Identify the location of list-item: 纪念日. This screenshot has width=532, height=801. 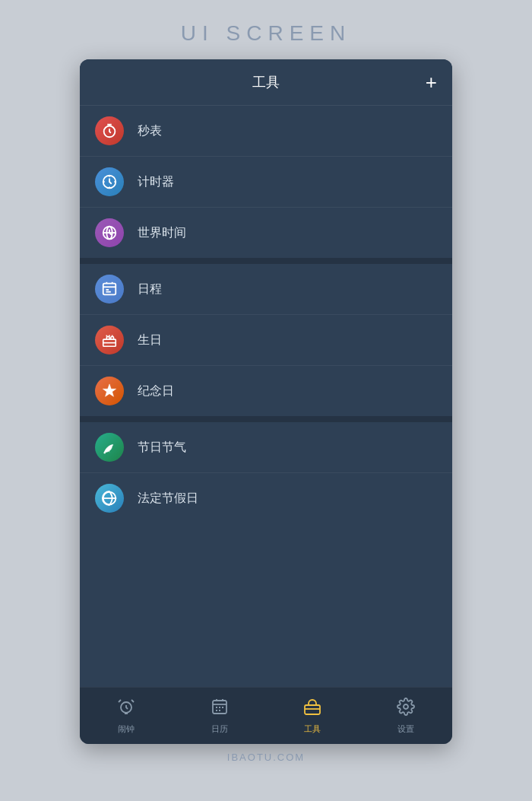
(266, 391).